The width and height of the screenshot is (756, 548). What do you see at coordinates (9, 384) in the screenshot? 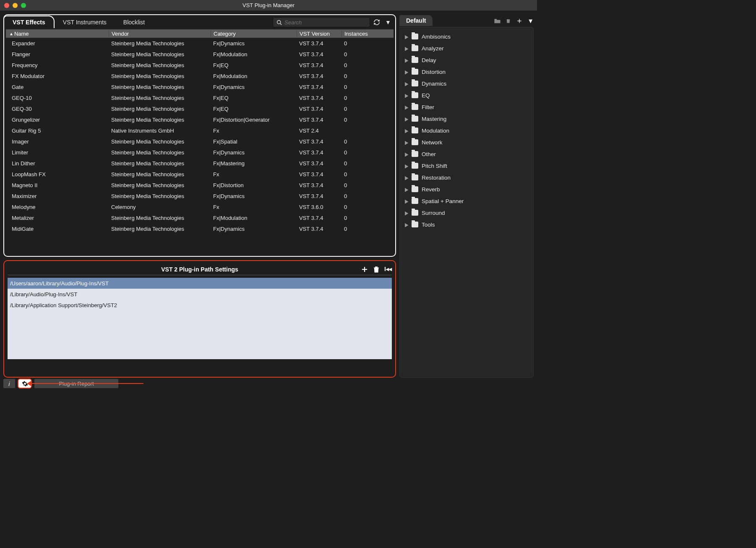
I see `info-button: i` at bounding box center [9, 384].